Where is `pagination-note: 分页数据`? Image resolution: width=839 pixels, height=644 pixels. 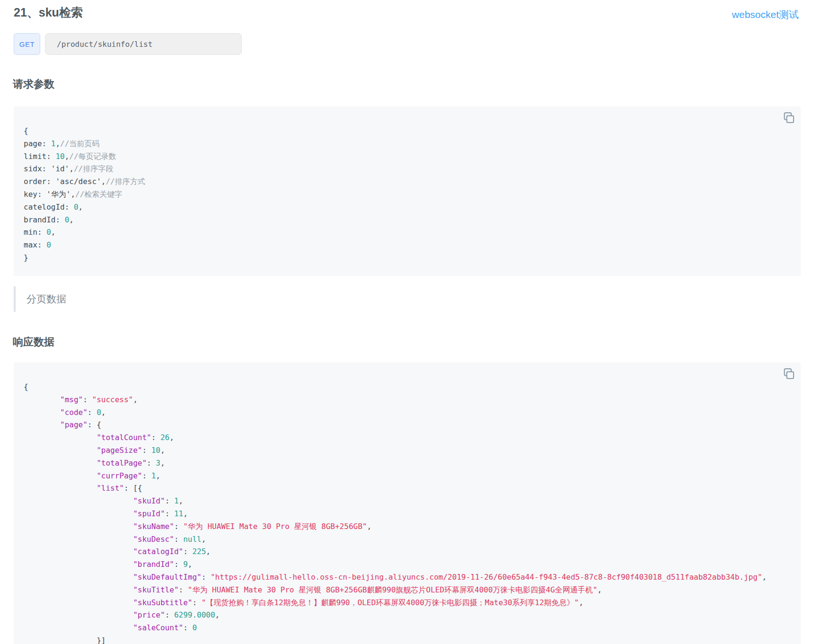 pagination-note: 分页数据 is located at coordinates (40, 299).